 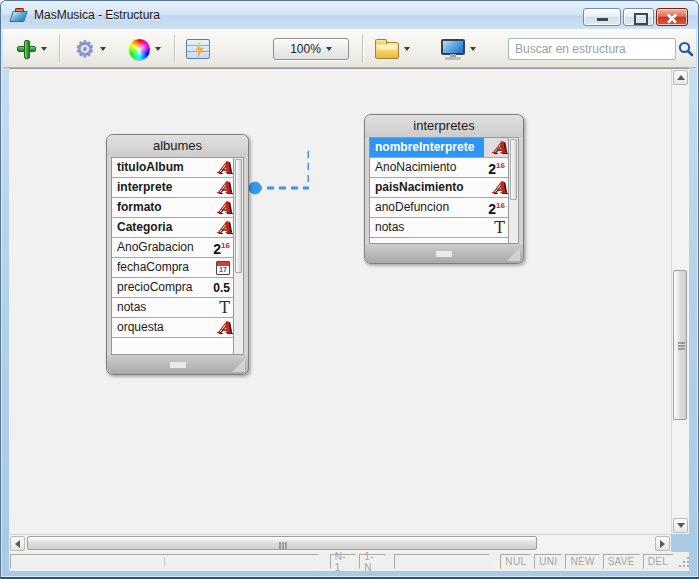 What do you see at coordinates (496, 208) in the screenshot?
I see `integer-icon: 216` at bounding box center [496, 208].